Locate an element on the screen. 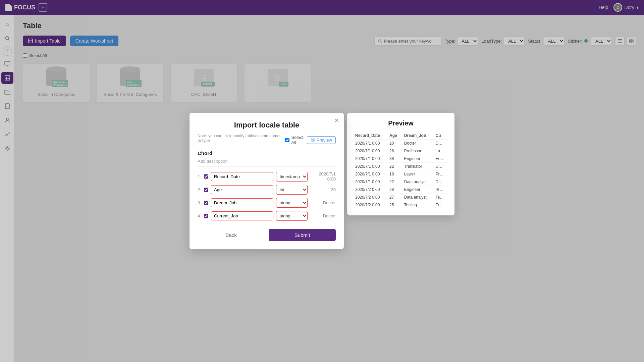  field-3-checkbox is located at coordinates (206, 203).